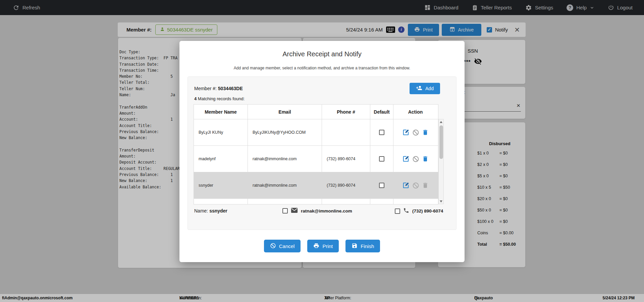 Image resolution: width=644 pixels, height=302 pixels. What do you see at coordinates (316, 159) in the screenshot?
I see `table-row: madelynf ratnak@immonline.com (732) 890-…` at bounding box center [316, 159].